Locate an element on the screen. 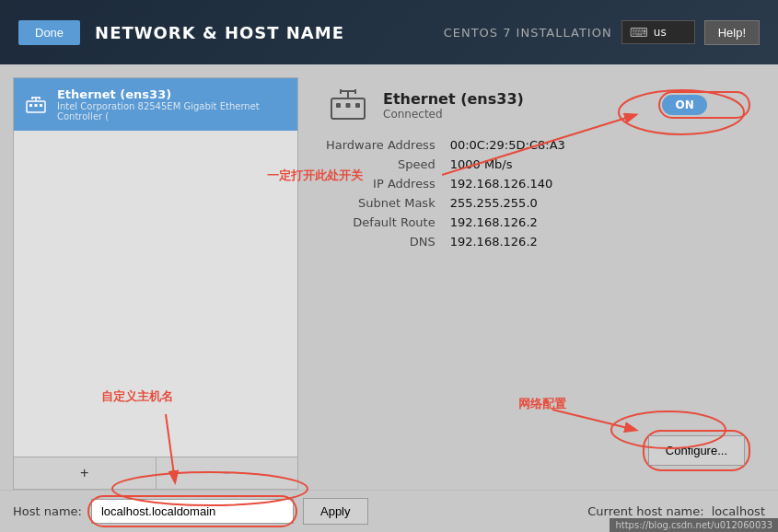 The height and width of the screenshot is (532, 778). ens-icon-svg is located at coordinates (348, 105).